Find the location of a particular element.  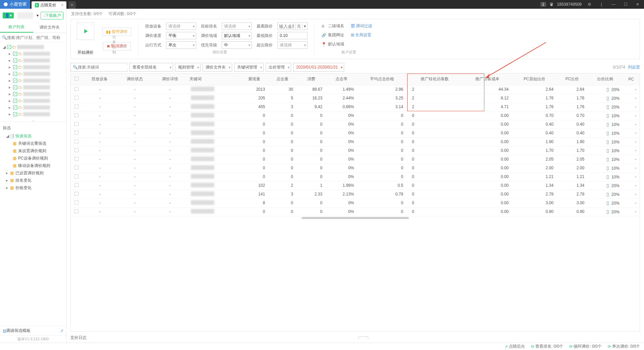

column-settings-link: 列设置 is located at coordinates (634, 67).